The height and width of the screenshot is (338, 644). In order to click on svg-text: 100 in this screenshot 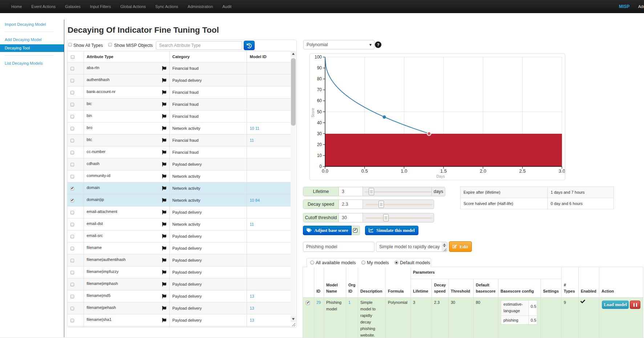, I will do `click(318, 57)`.